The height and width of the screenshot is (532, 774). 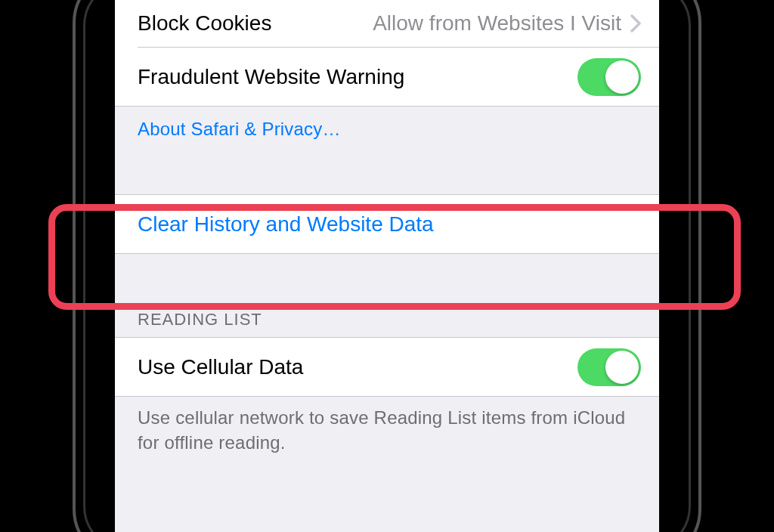 What do you see at coordinates (387, 367) in the screenshot?
I see `reading-list-group: Use Cellular Data` at bounding box center [387, 367].